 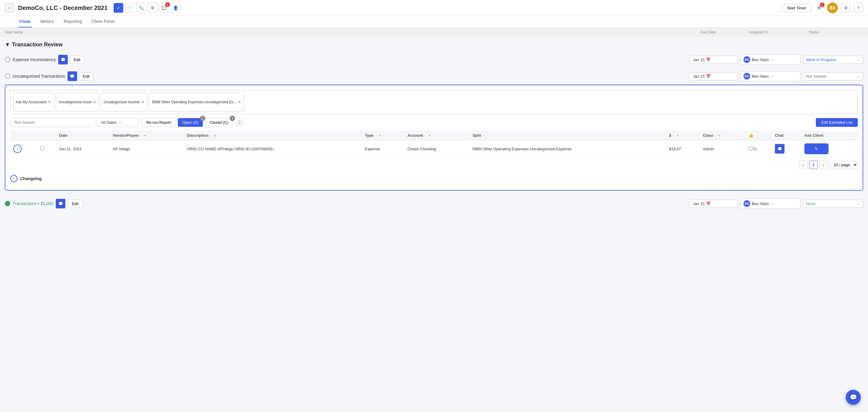 I want to click on row-chat-button: 💬, so click(x=780, y=149).